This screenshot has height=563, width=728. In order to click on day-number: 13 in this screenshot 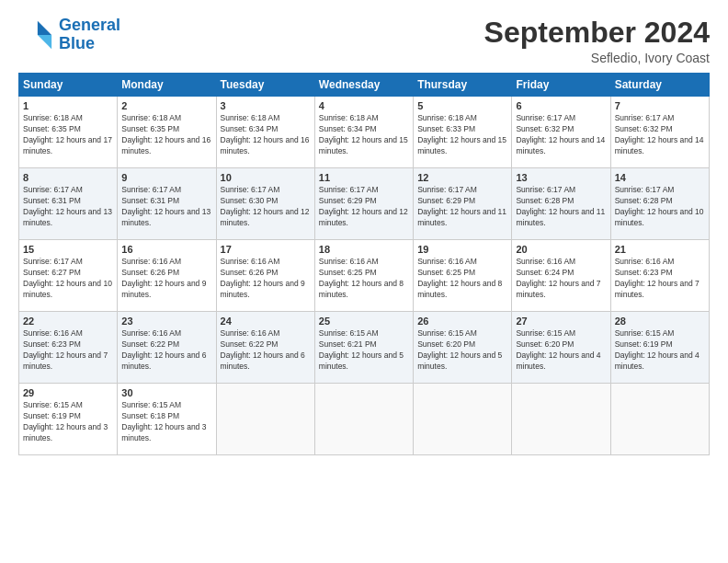, I will do `click(561, 178)`.